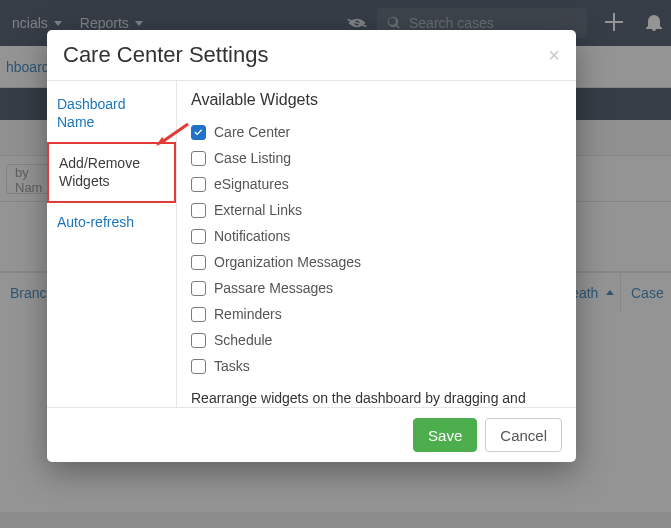  What do you see at coordinates (258, 210) in the screenshot?
I see `widget-label: External Links` at bounding box center [258, 210].